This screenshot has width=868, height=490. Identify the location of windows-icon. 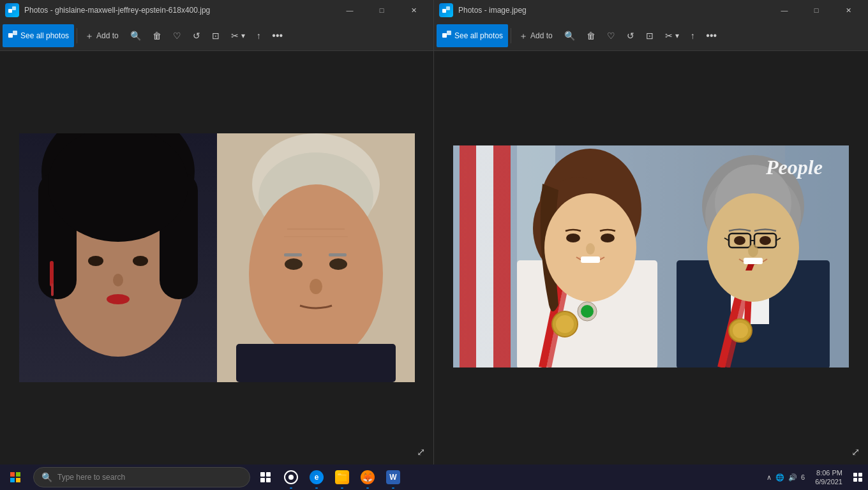
(15, 477).